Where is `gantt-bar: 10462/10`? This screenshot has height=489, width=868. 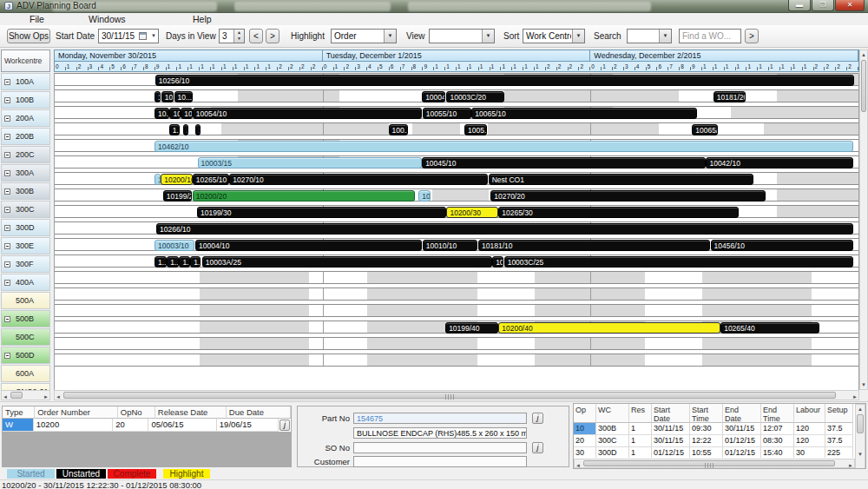
gantt-bar: 10462/10 is located at coordinates (503, 146).